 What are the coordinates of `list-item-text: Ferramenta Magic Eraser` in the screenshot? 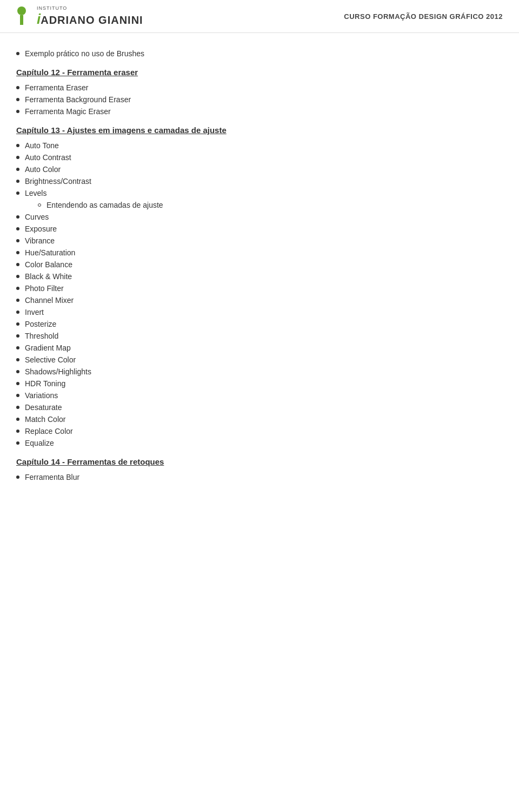 It's located at (68, 111).